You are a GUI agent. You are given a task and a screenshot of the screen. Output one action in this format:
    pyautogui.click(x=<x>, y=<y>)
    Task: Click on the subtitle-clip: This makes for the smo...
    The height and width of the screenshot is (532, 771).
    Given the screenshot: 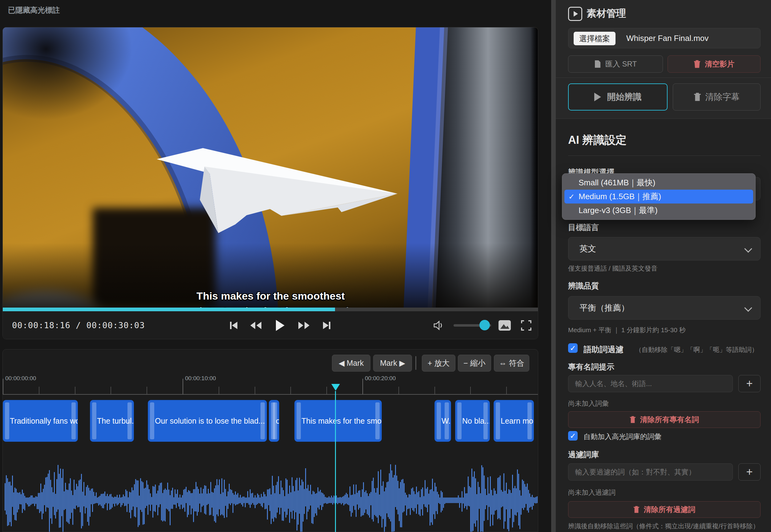 What is the action you would take?
    pyautogui.click(x=338, y=421)
    